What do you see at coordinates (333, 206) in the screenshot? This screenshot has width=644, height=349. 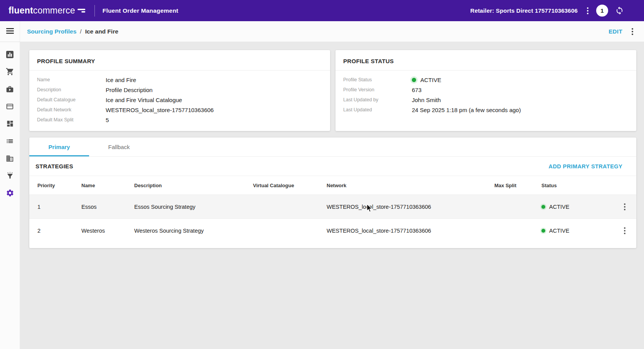 I see `table-row: 1 Essos Essos Sourcing Strategy WESTEROS…` at bounding box center [333, 206].